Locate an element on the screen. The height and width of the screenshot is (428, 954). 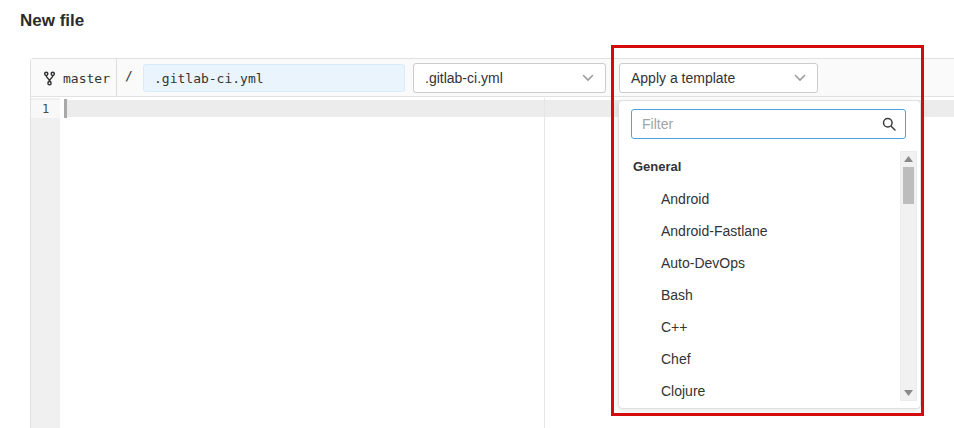
triangle-down-icon is located at coordinates (908, 393).